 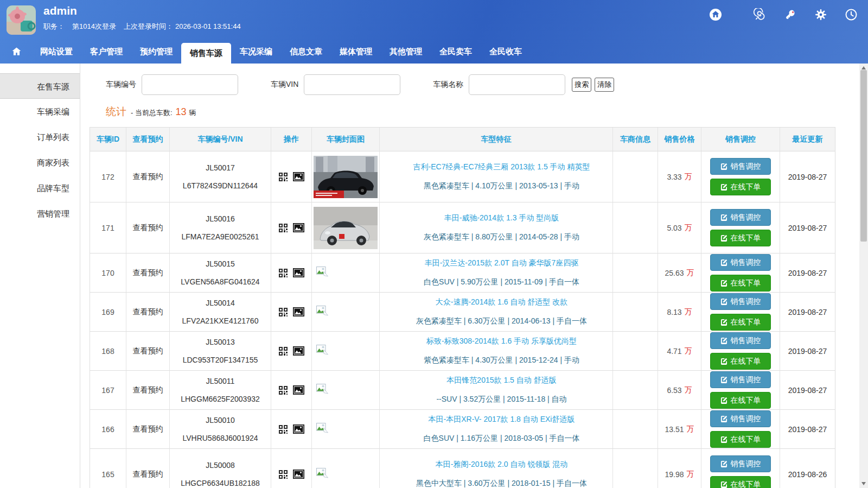 What do you see at coordinates (688, 351) in the screenshot?
I see `price-unit: 万` at bounding box center [688, 351].